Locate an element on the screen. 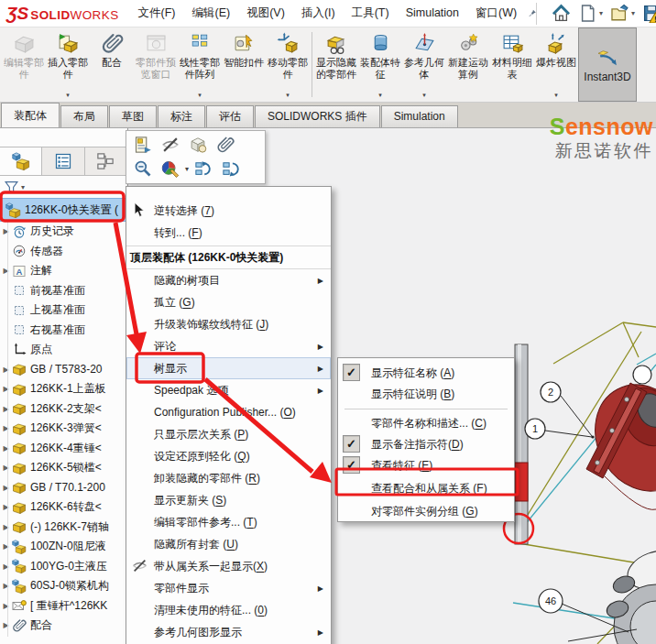  tree-item: 上视基准面 is located at coordinates (64, 311).